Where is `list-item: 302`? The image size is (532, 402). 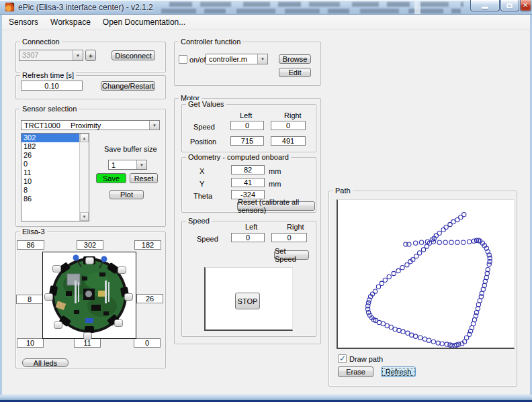 list-item: 302 is located at coordinates (55, 138).